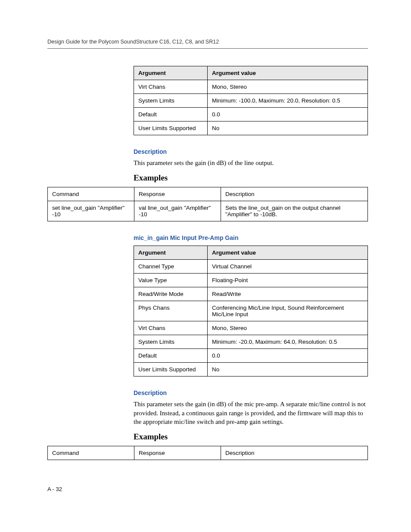  I want to click on cell-arg: Value Type, so click(171, 280).